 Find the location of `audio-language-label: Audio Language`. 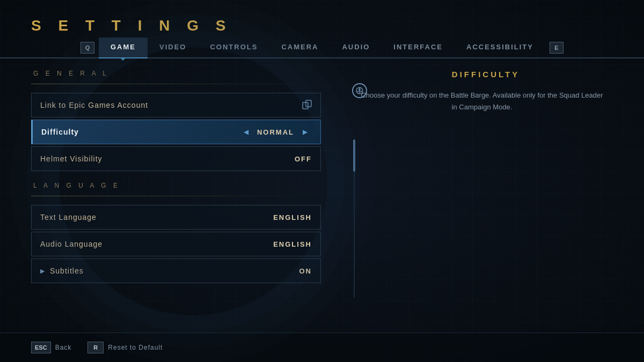

audio-language-label: Audio Language is located at coordinates (71, 244).